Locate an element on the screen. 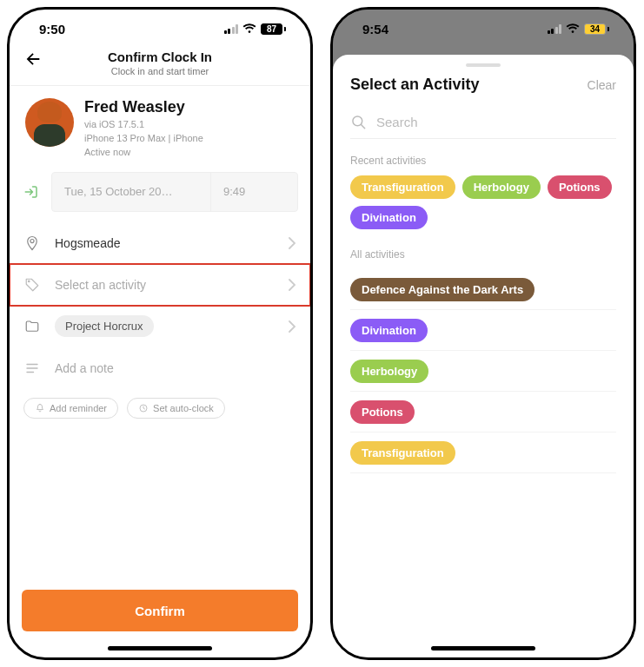 The width and height of the screenshot is (644, 667). note-placeholder: Add a note is located at coordinates (176, 368).